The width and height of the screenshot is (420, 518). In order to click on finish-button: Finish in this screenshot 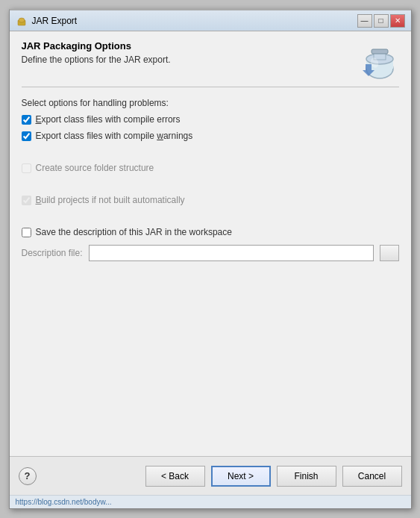, I will do `click(307, 476)`.